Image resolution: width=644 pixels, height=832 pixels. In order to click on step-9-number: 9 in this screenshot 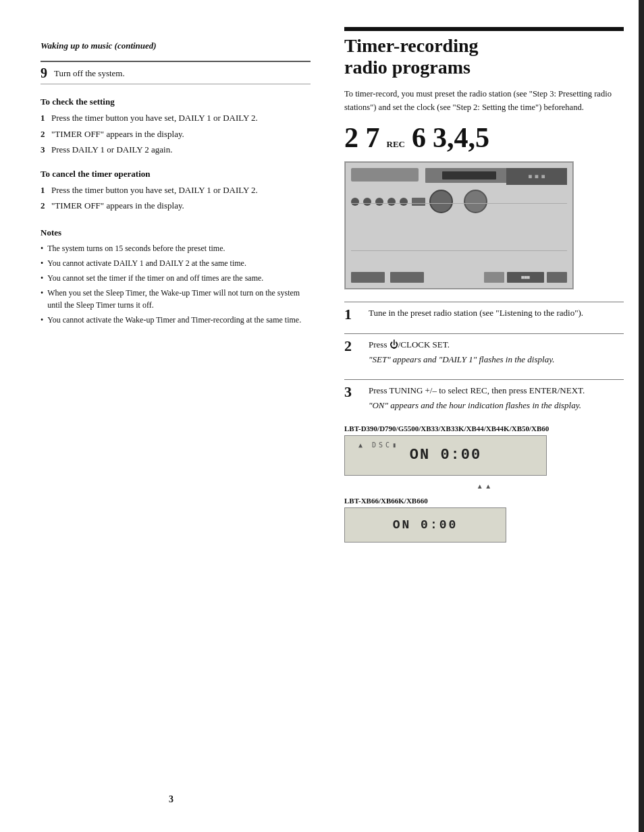, I will do `click(44, 73)`.